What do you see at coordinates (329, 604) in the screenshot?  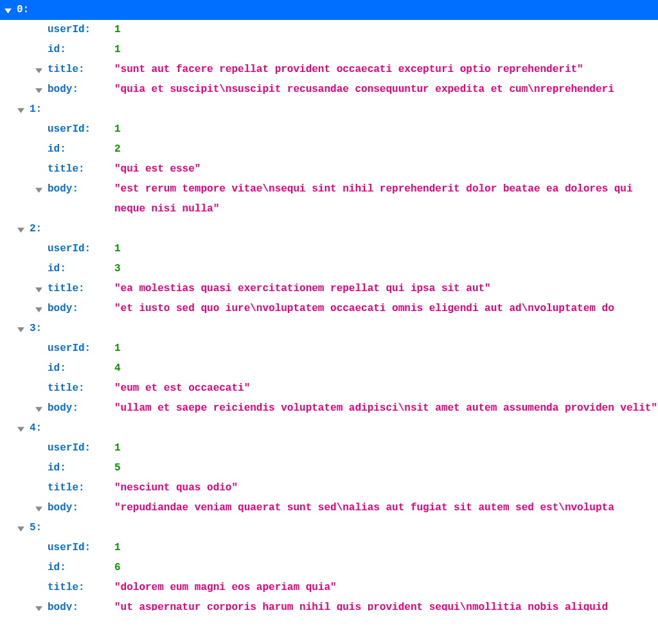 I see `tree-row: body:"ut aspernatur corporis harum nihil…` at bounding box center [329, 604].